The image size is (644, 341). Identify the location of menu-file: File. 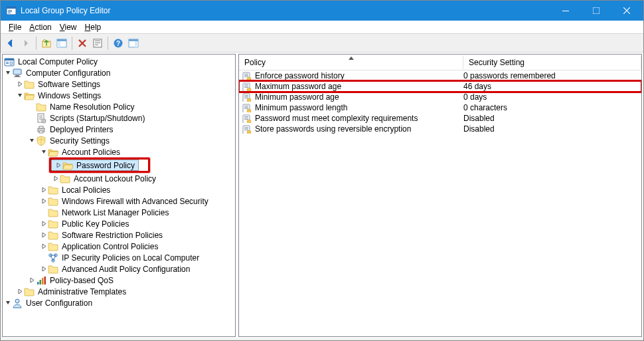
(15, 27).